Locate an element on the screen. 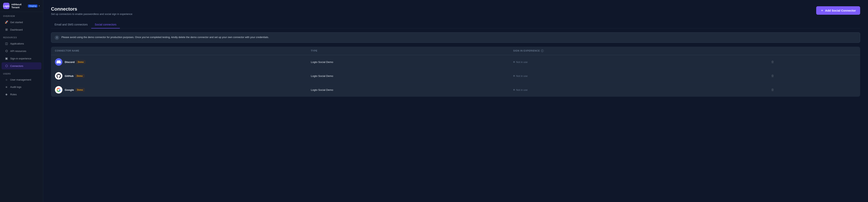 Image resolution: width=868 pixels, height=202 pixels. dashboard-icon: ⊞ is located at coordinates (6, 30).